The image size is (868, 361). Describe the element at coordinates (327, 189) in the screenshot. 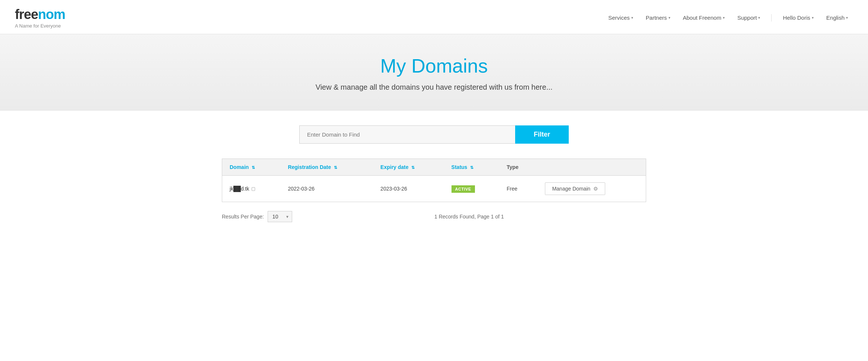

I see `cell-registration-date: 2022-03-26` at that location.